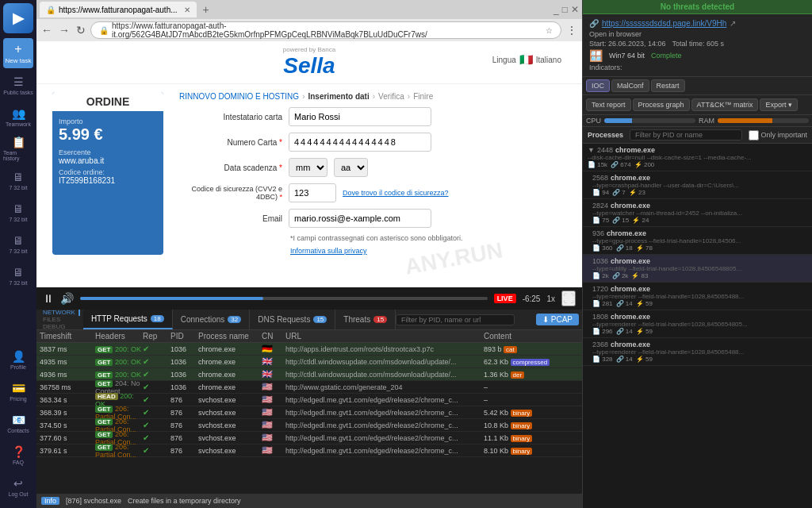 This screenshot has width=812, height=508. What do you see at coordinates (698, 241) in the screenshot?
I see `list-item: 936 chrome.exe --type=gpu-process --fiel…` at bounding box center [698, 241].